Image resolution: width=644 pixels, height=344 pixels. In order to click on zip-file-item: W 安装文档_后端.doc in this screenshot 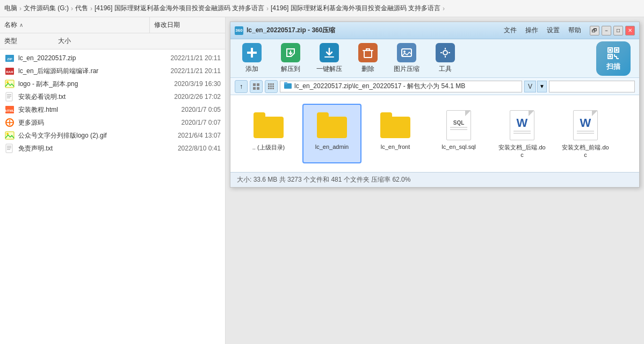, I will do `click(522, 133)`.